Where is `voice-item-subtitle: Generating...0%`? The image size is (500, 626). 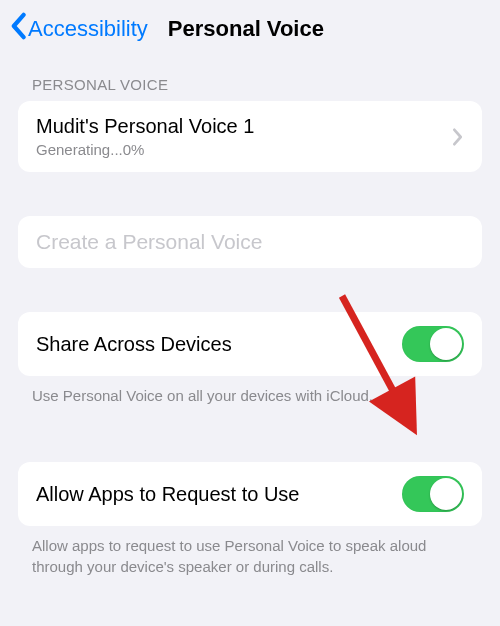 voice-item-subtitle: Generating...0% is located at coordinates (145, 150).